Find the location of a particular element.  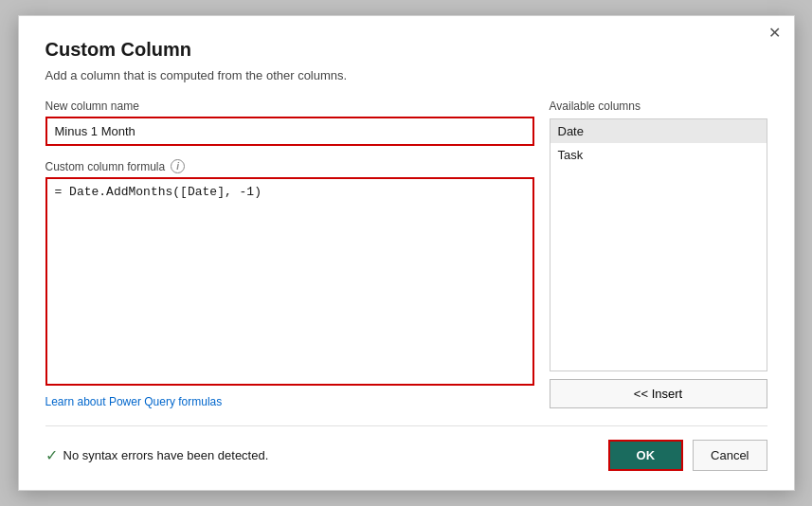

column-name-input is located at coordinates (290, 131).